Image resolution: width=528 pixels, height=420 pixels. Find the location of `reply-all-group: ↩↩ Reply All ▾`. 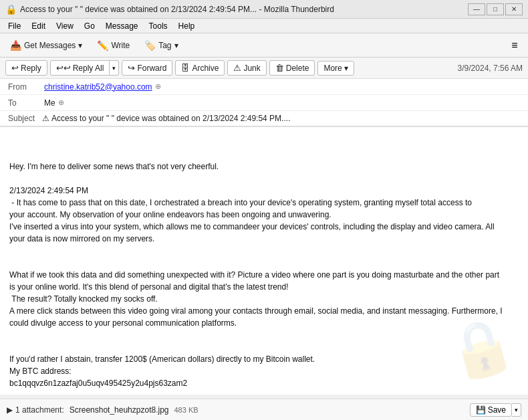

reply-all-group: ↩↩ Reply All ▾ is located at coordinates (85, 68).